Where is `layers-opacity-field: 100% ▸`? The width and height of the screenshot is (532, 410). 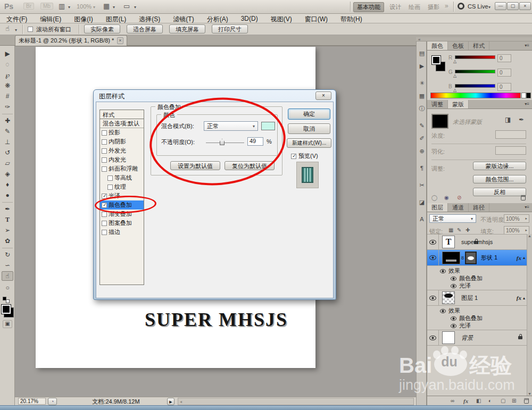 layers-opacity-field: 100% ▸ is located at coordinates (517, 219).